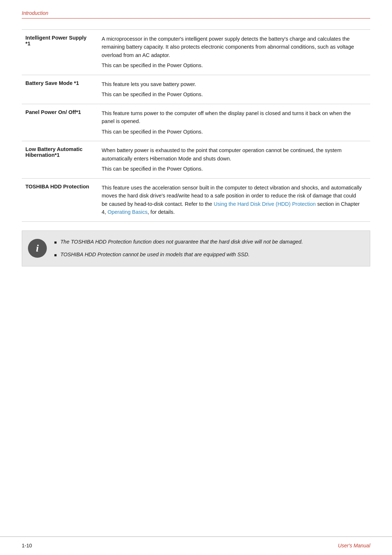  What do you see at coordinates (354, 546) in the screenshot?
I see `manual-title: User's Manual` at bounding box center [354, 546].